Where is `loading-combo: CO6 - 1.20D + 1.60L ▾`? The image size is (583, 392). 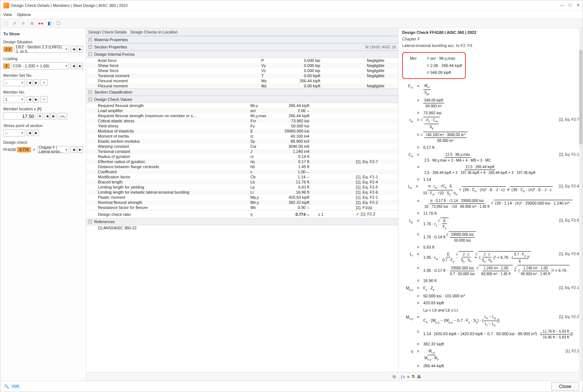
loading-combo: CO6 - 1.20D + 1.60L ▾ is located at coordinates (40, 66).